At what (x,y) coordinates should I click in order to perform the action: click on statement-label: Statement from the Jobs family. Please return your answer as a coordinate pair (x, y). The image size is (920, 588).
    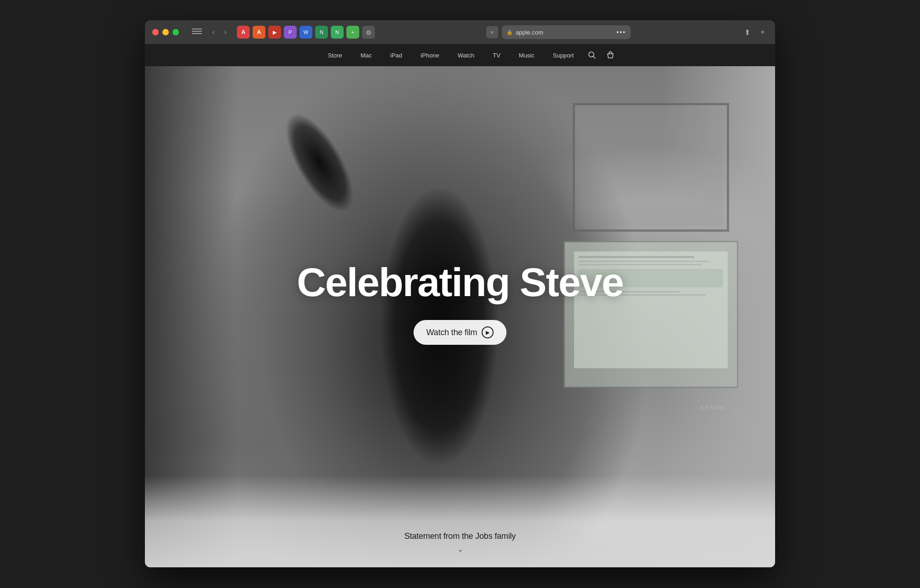
    Looking at the image, I should click on (460, 536).